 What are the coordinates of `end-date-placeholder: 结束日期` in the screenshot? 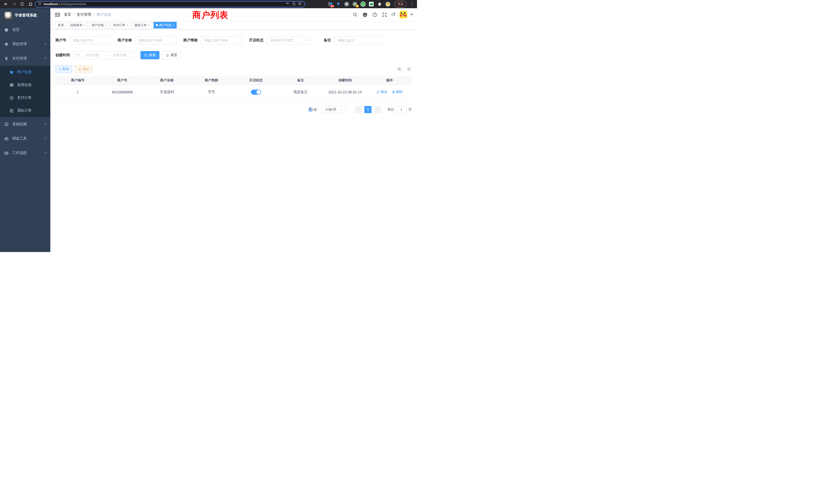 It's located at (120, 55).